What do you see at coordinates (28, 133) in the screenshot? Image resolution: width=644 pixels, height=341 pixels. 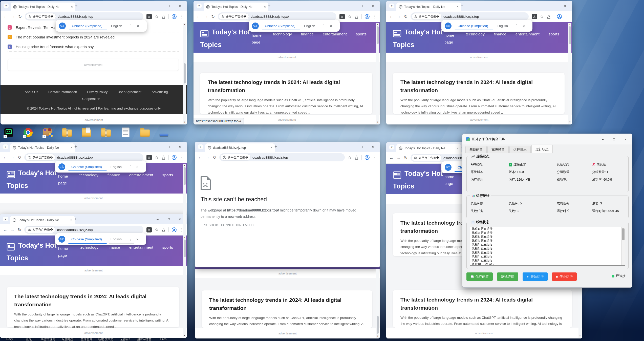 I see `chrome-desktop-icon: ↗` at bounding box center [28, 133].